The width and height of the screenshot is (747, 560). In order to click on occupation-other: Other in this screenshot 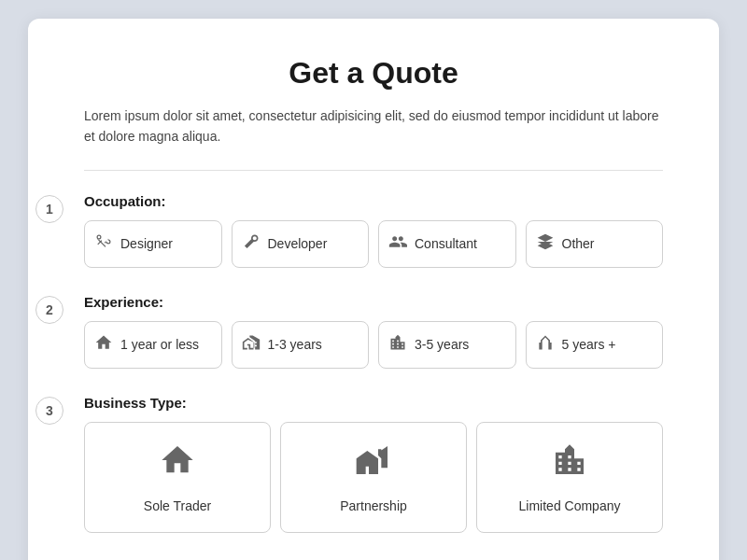, I will do `click(595, 245)`.